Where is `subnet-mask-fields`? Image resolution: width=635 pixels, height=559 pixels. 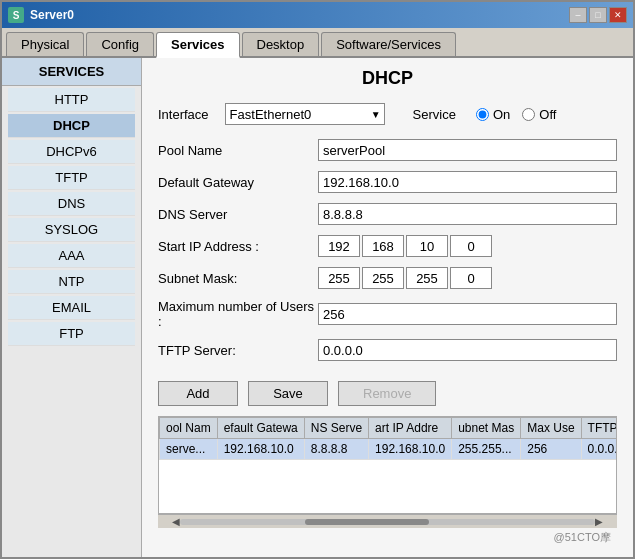
subnet-mask-fields is located at coordinates (405, 278).